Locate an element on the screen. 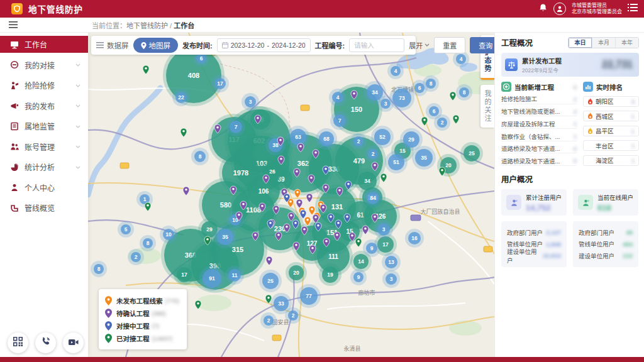 This screenshot has width=644, height=362. sidebar-item-2: 我的对接 is located at coordinates (44, 65).